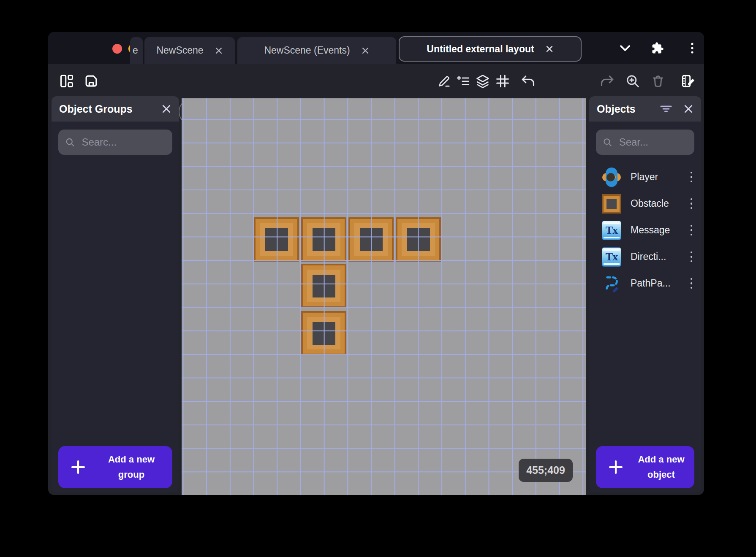 This screenshot has width=756, height=557. Describe the element at coordinates (115, 467) in the screenshot. I see `add-group-button: Add a new group` at that location.